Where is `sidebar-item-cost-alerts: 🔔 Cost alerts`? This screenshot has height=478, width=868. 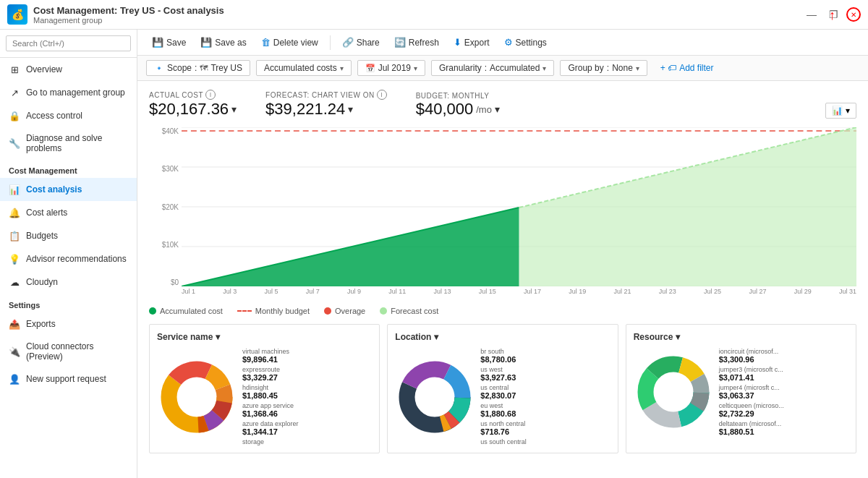
sidebar-item-cost-alerts: 🔔 Cost alerts is located at coordinates (68, 213).